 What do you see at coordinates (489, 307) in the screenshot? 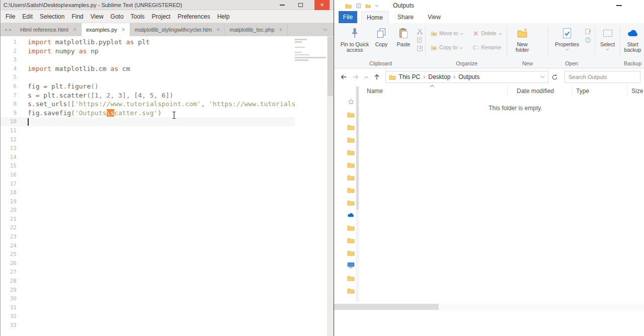
I see `horizontal-scrollbar` at bounding box center [489, 307].